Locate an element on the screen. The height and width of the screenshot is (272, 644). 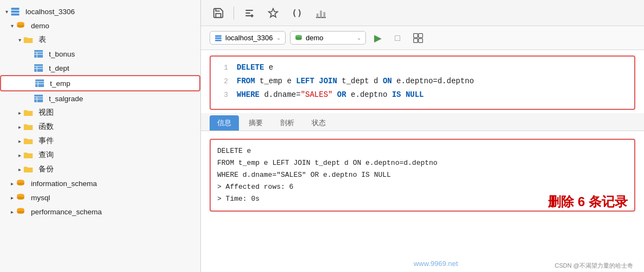
sidebar-item-mysql-db: ▸ mysql is located at coordinates (100, 197).